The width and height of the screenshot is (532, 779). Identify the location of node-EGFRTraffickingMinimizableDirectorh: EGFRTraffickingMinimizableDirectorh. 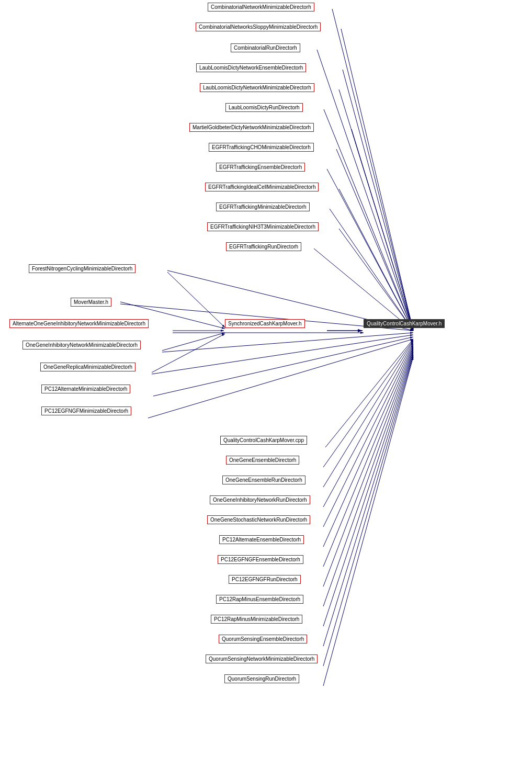
(263, 207).